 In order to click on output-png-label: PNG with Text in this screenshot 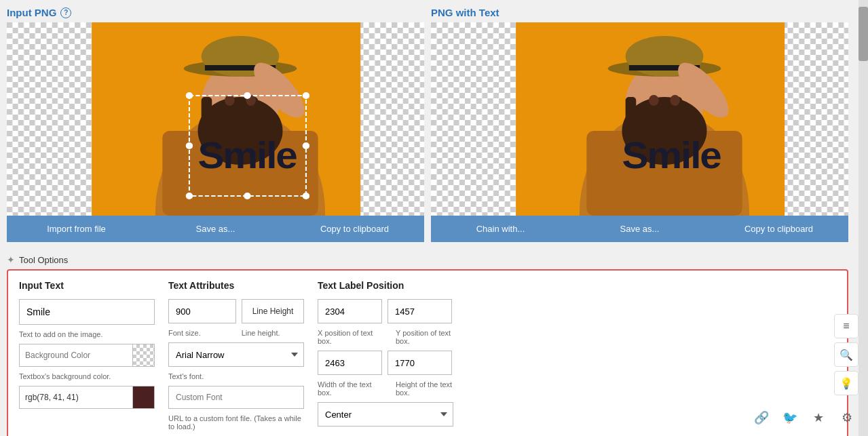, I will do `click(466, 12)`.